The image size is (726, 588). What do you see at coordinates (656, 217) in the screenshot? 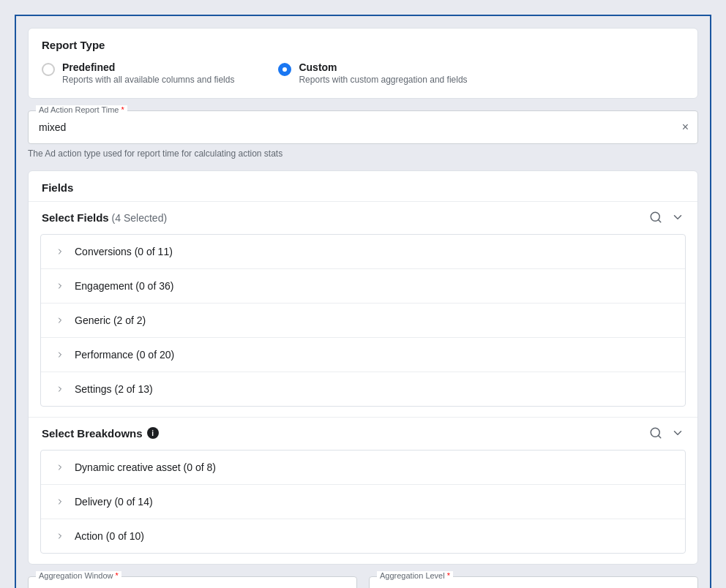
I see `select-fields-search-button` at bounding box center [656, 217].